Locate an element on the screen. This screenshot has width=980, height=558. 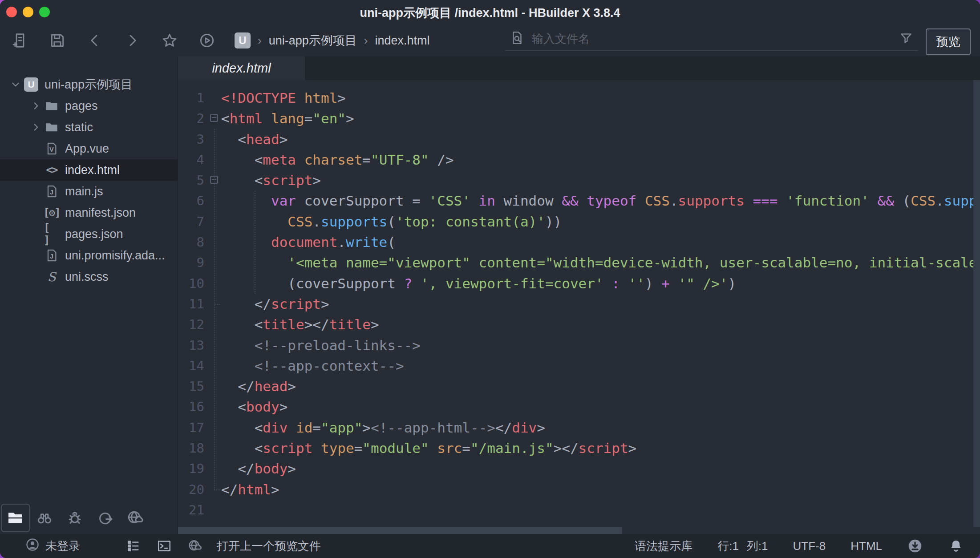
files-panel-icon is located at coordinates (15, 518).